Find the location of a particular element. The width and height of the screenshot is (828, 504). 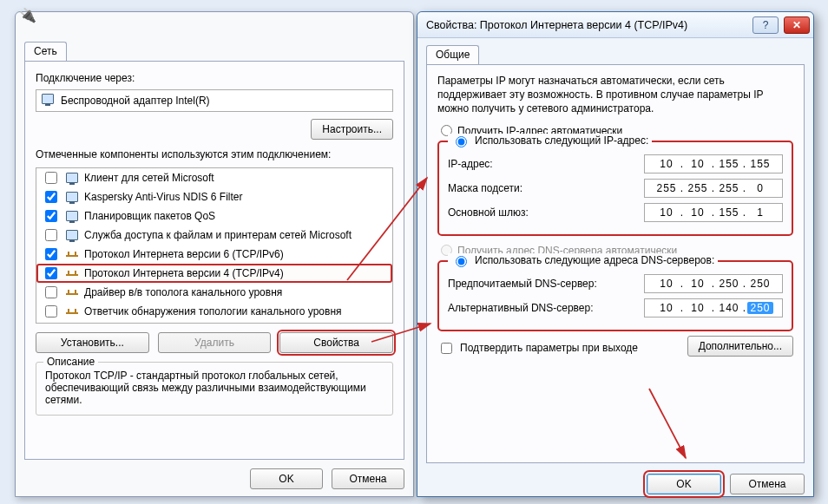

close-button: ✕ is located at coordinates (797, 25).